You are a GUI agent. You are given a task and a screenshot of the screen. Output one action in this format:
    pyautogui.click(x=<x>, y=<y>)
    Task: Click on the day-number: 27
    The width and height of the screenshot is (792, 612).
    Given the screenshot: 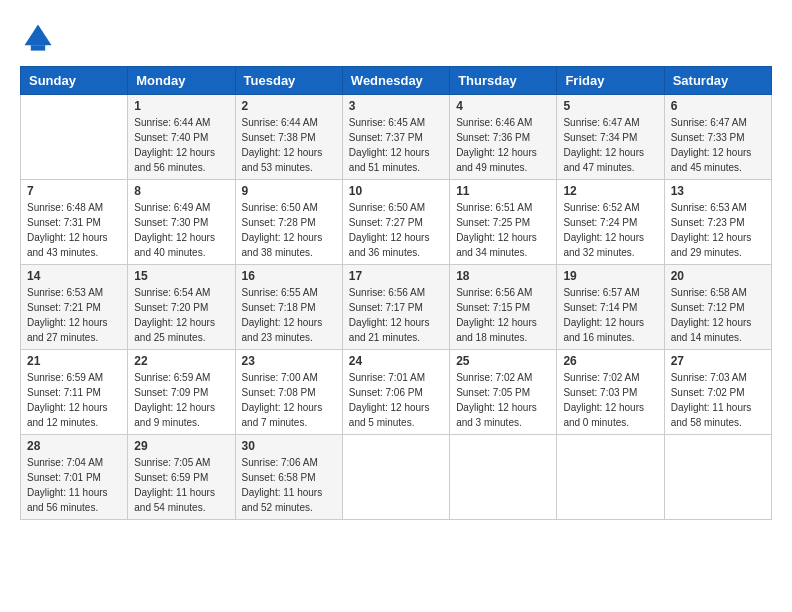 What is the action you would take?
    pyautogui.click(x=718, y=361)
    